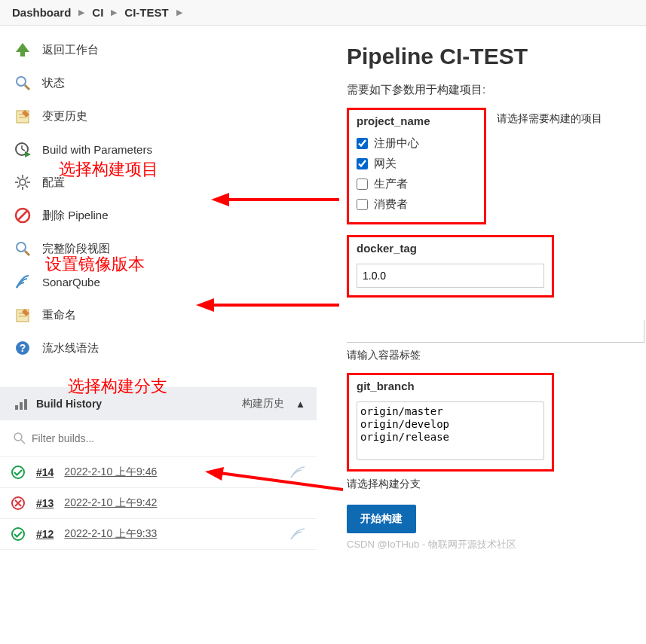 The image size is (646, 644). What do you see at coordinates (110, 503) in the screenshot?
I see `build-date: 2022-2-10 上午9:42` at bounding box center [110, 503].